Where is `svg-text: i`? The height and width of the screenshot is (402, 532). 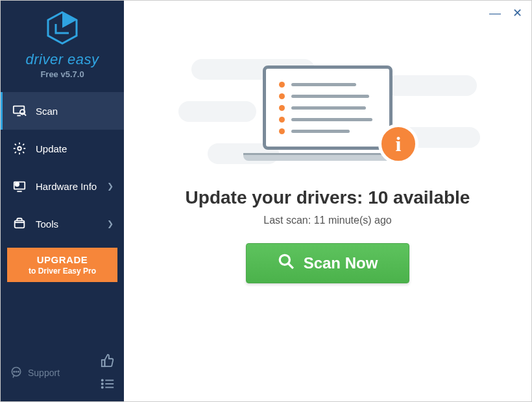
svg-text: i is located at coordinates (17, 184).